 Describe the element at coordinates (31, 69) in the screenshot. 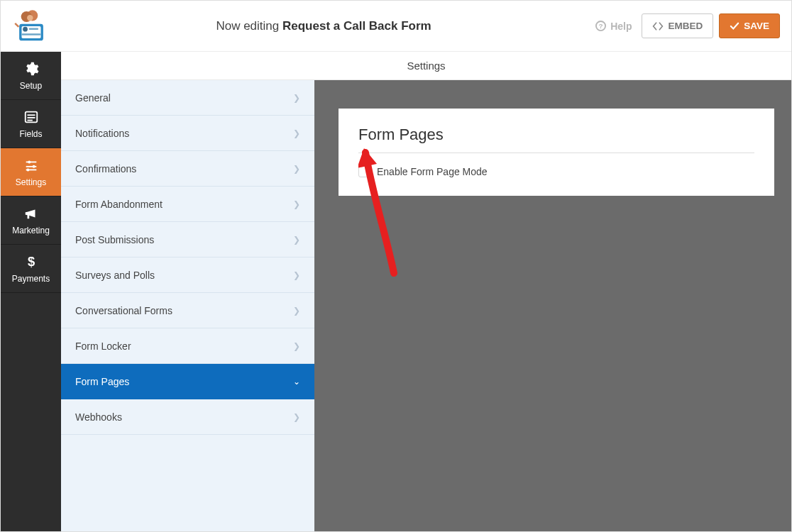

I see `gear-icon` at that location.